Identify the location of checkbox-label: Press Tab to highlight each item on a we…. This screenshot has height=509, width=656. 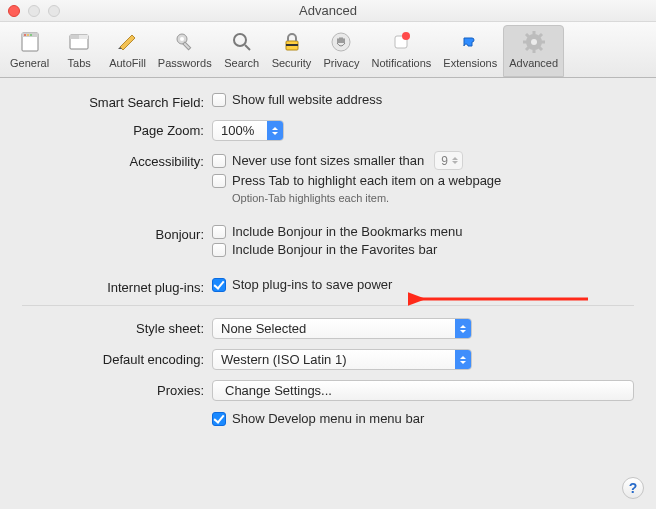
(366, 180).